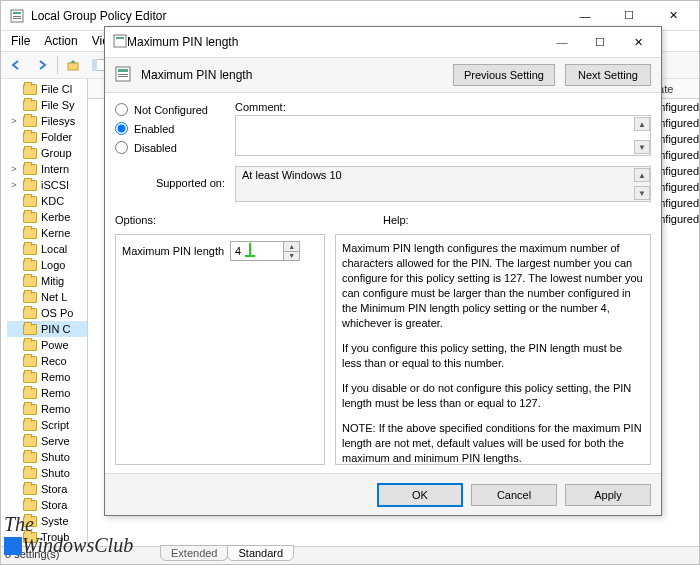  What do you see at coordinates (47, 105) in the screenshot?
I see `tree-item: File Sy` at bounding box center [47, 105].